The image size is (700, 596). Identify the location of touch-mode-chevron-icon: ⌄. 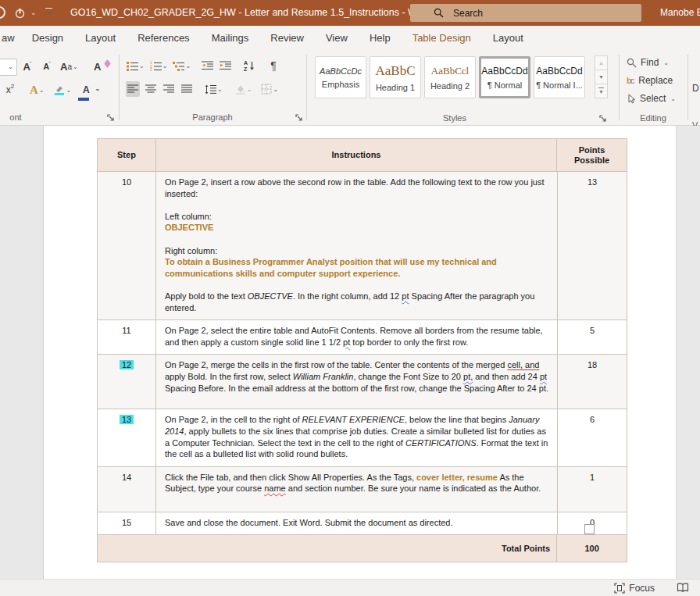
(34, 12).